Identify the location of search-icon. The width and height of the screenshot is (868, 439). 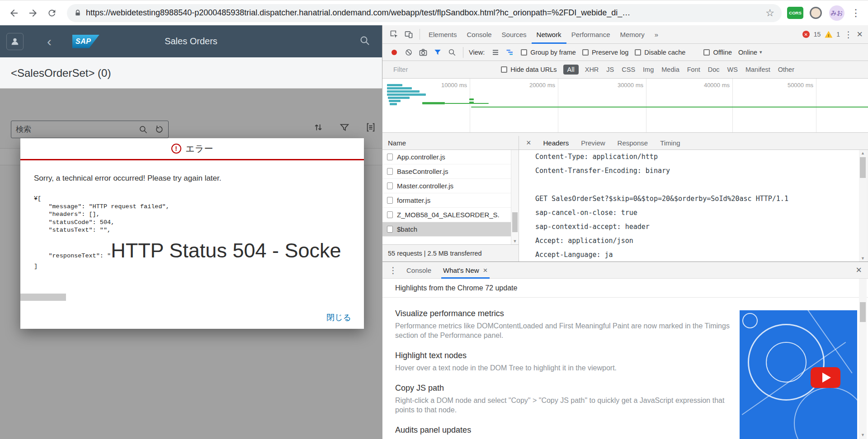
(365, 41).